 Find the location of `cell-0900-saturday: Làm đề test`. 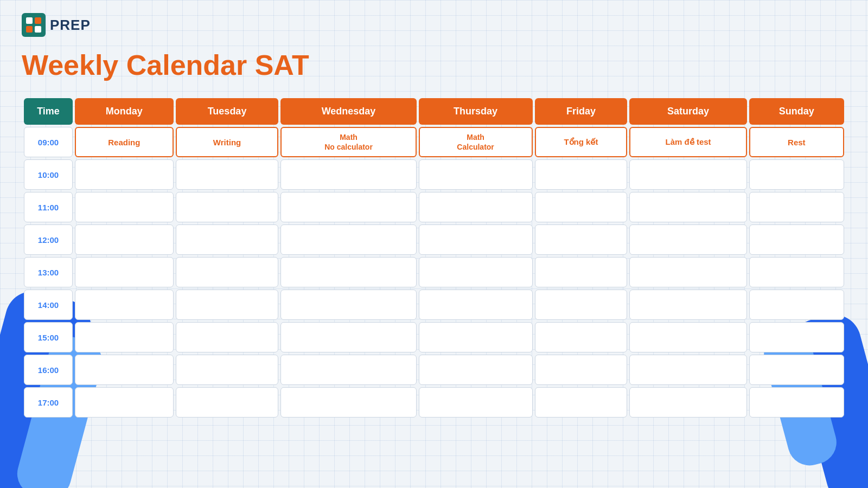

cell-0900-saturday: Làm đề test is located at coordinates (688, 142).